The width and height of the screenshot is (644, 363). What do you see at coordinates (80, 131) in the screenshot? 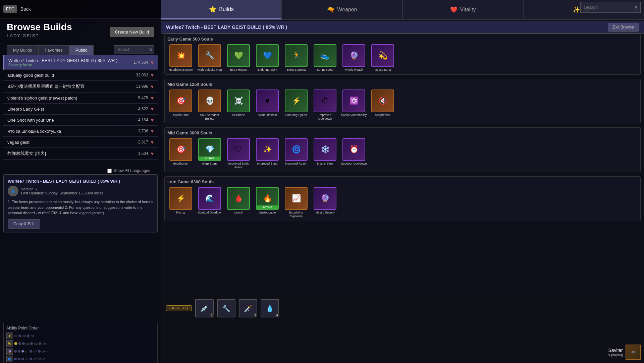
I see `build-list-item: Что за шлюшка хохотушка 3,736 ♥` at bounding box center [80, 131].